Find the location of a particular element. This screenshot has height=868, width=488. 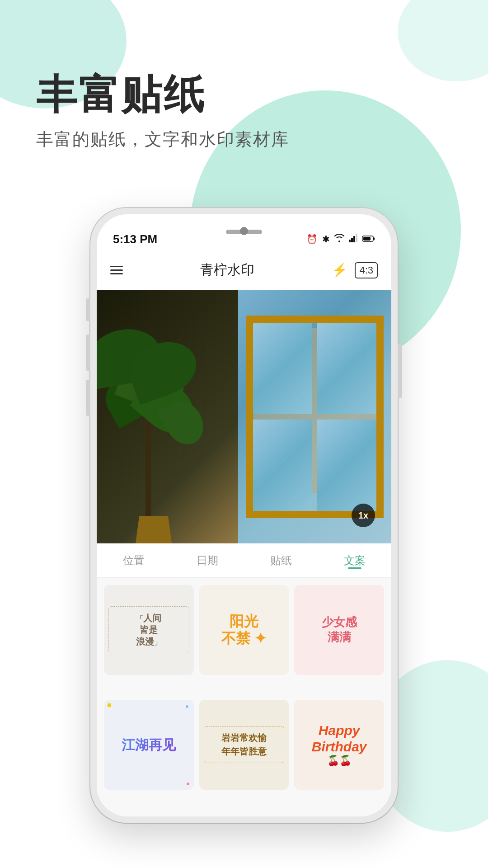

tab-sticker: 贴纸 is located at coordinates (281, 561).